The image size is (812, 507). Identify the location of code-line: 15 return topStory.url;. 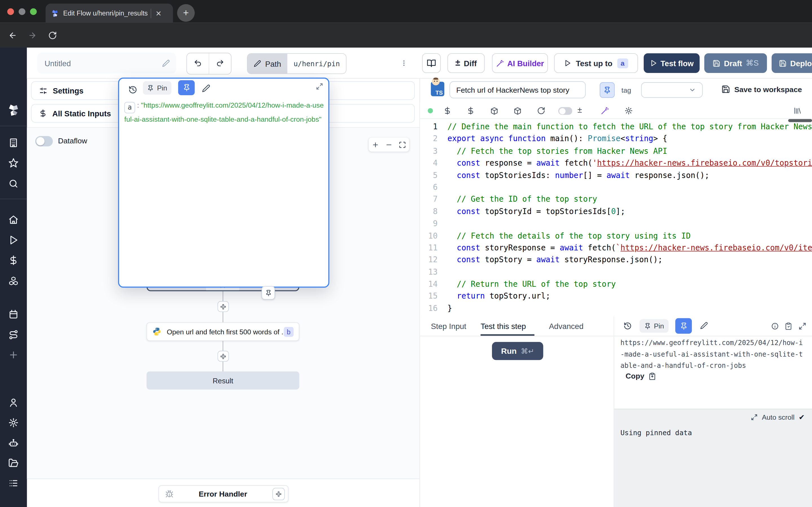
(616, 296).